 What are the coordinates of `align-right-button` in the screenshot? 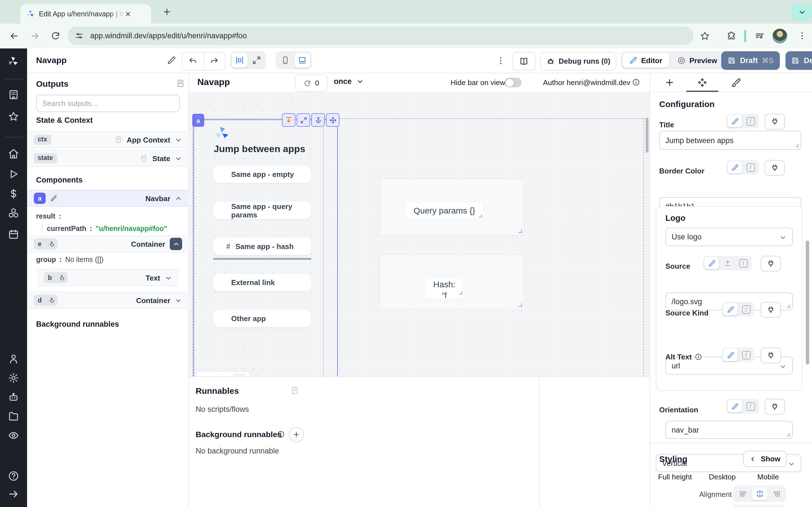 It's located at (776, 494).